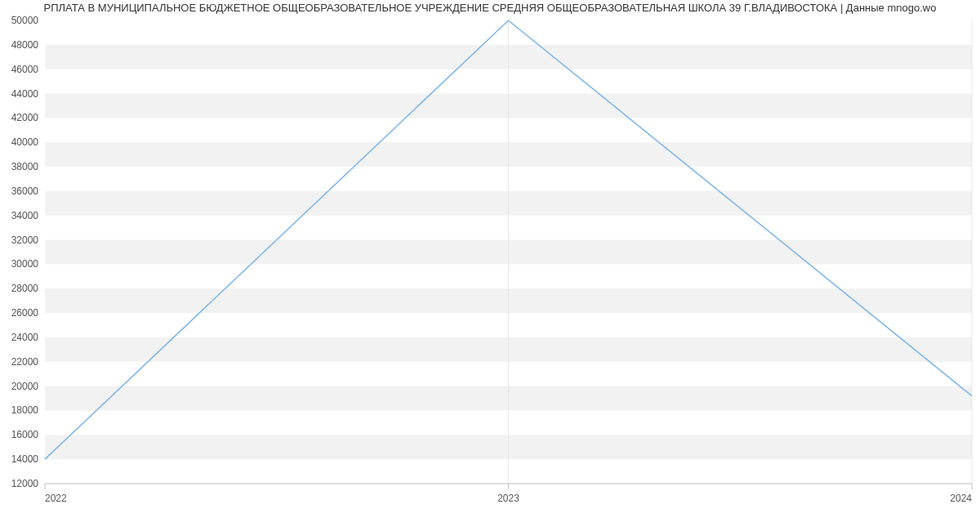 This screenshot has width=980, height=531. What do you see at coordinates (25, 69) in the screenshot?
I see `y-tick-label: 46000` at bounding box center [25, 69].